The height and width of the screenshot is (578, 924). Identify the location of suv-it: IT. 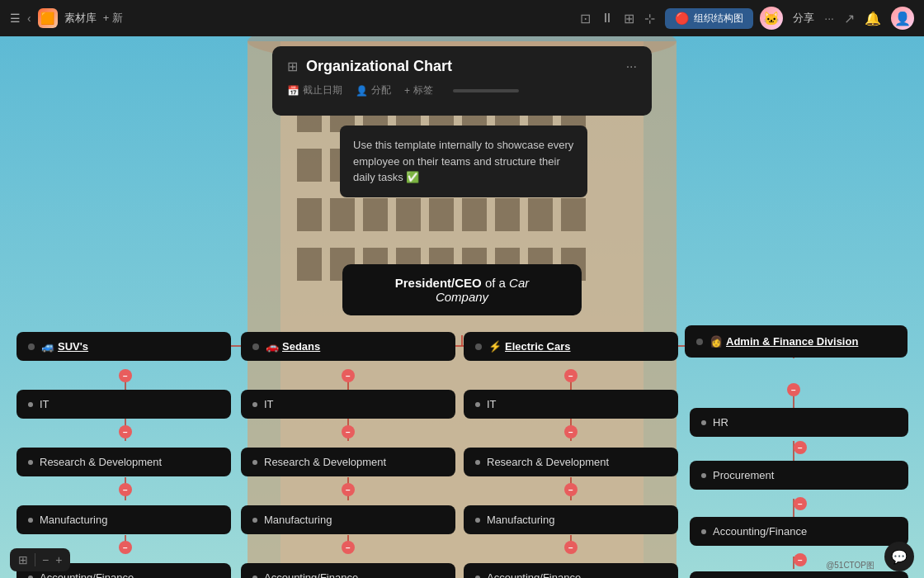
(124, 405).